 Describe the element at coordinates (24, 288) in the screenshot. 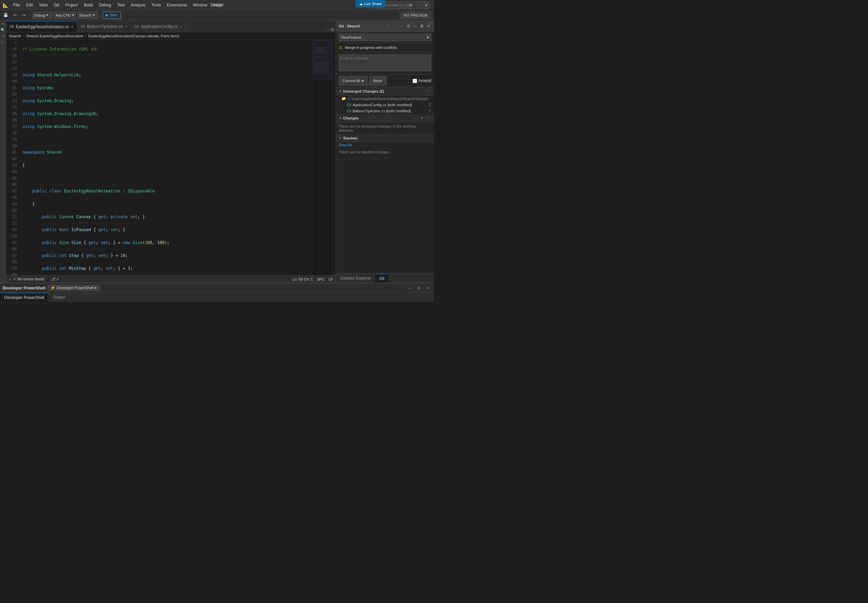

I see `powershell-title: Developer PowerShell` at that location.